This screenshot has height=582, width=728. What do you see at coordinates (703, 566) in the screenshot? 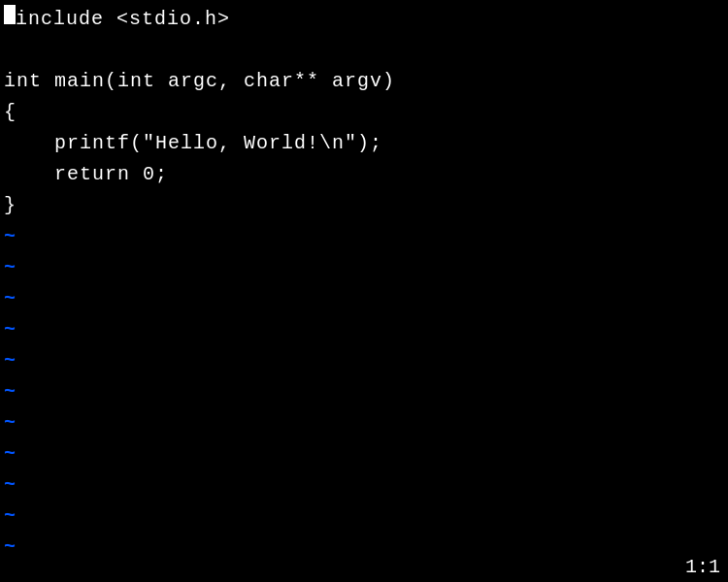
I see `status-bar: 1:1` at bounding box center [703, 566].